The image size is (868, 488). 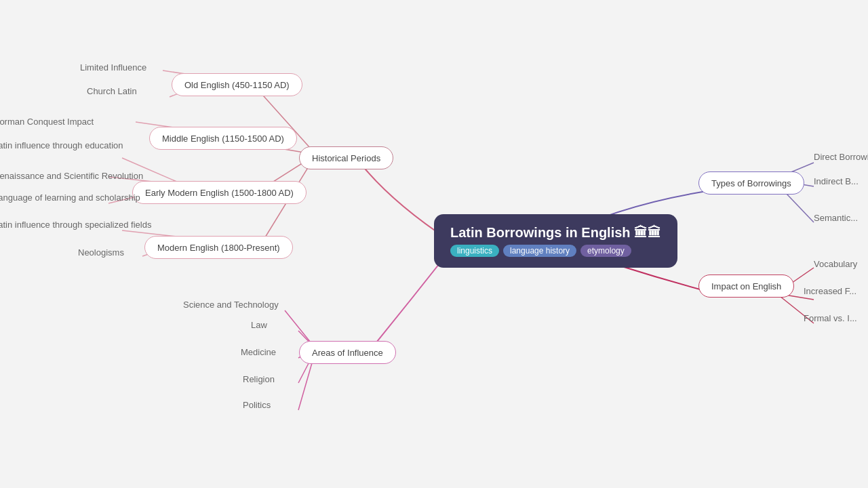 I want to click on direct-borrowings-node: Direct Borrowings, so click(x=841, y=157).